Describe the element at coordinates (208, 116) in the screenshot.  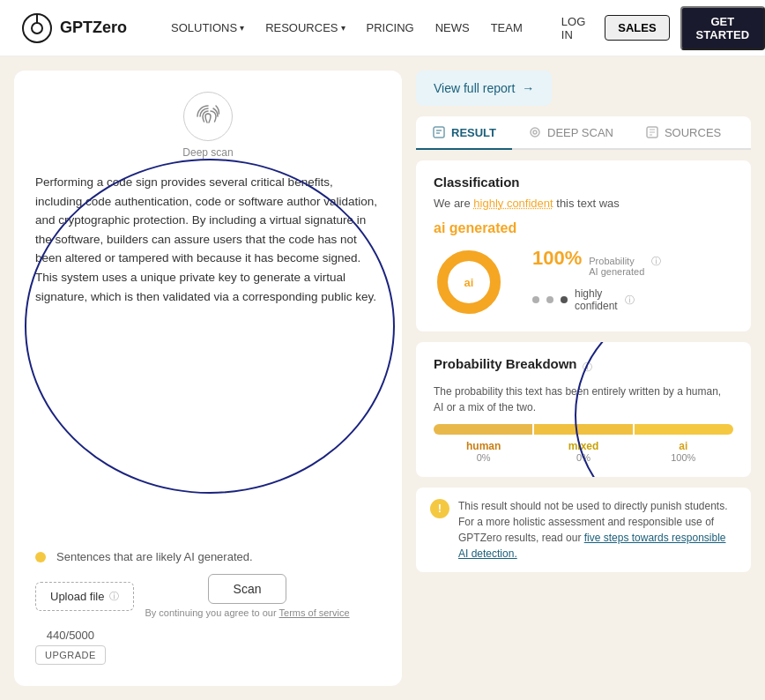
I see `fingerprint-icon` at that location.